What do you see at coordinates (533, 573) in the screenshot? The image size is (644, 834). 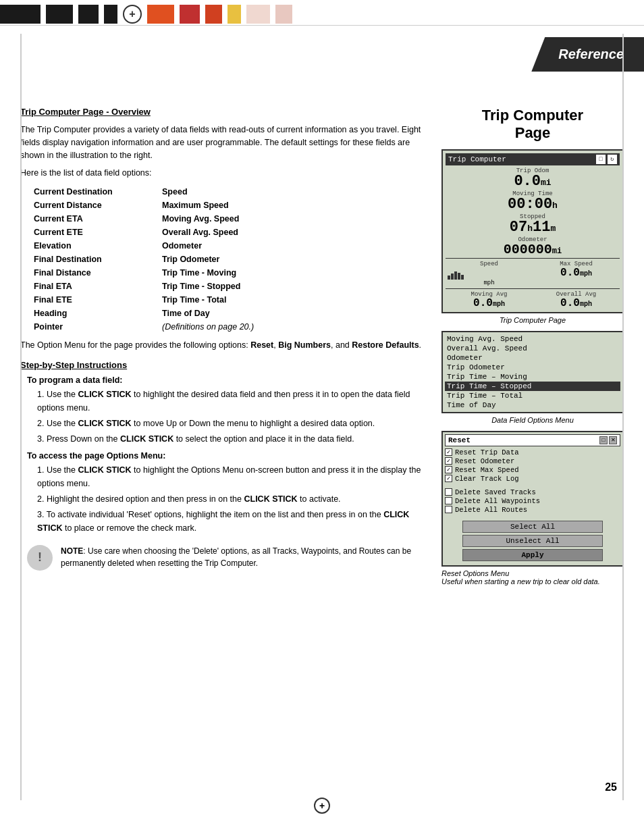 I see `reset-caption: Reset Options Menu` at bounding box center [533, 573].